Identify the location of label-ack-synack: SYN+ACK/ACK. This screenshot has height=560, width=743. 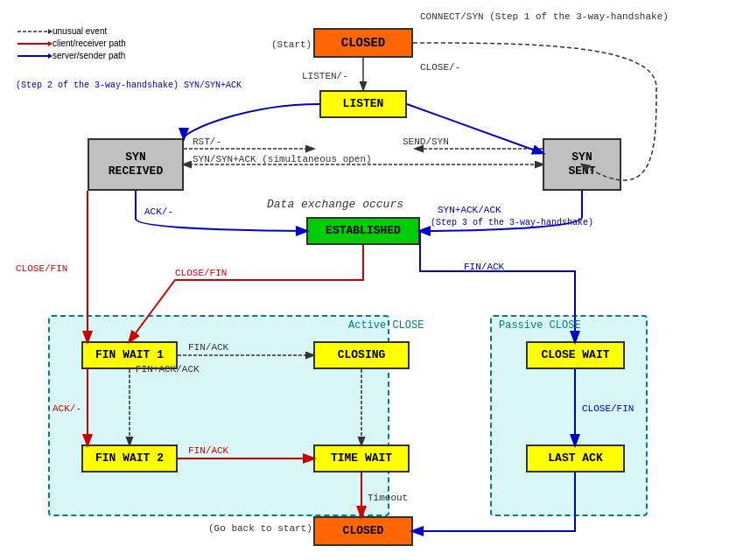
(469, 210).